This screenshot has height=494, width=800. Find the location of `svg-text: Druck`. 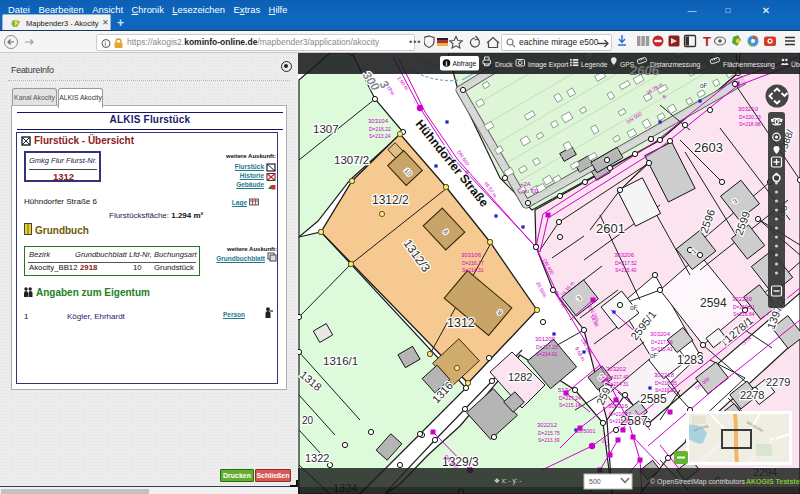

svg-text: Druck is located at coordinates (504, 64).